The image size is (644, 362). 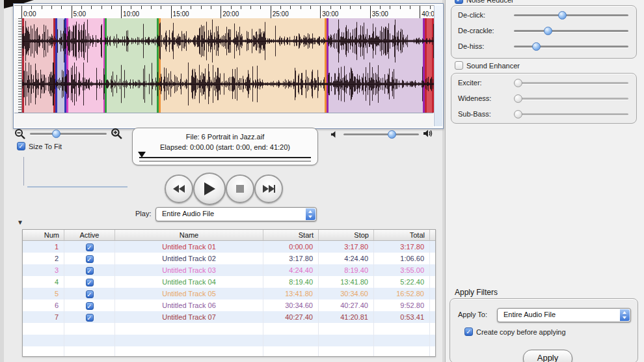 What do you see at coordinates (381, 134) in the screenshot?
I see `volume-slider` at bounding box center [381, 134].